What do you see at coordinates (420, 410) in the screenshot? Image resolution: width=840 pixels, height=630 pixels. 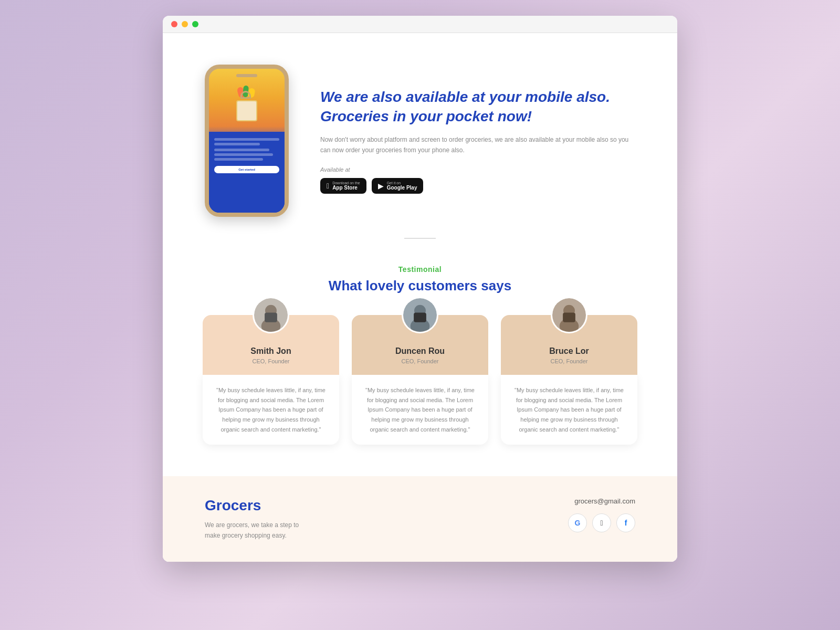 I see `card-quote-2: "My busy schedule leaves little, if any,…` at bounding box center [420, 410].